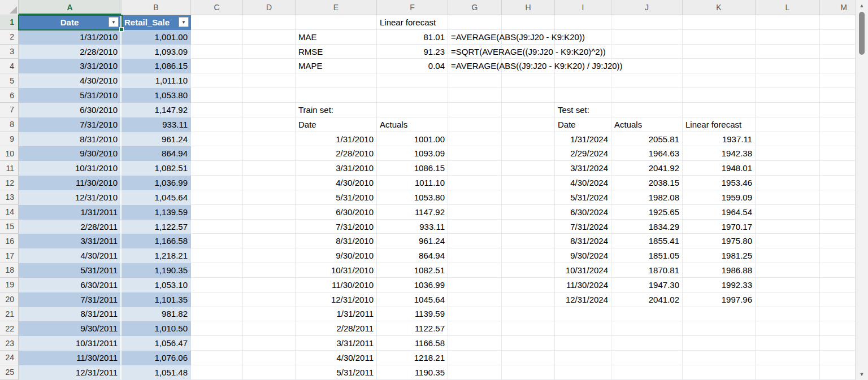 The height and width of the screenshot is (380, 868). Describe the element at coordinates (336, 256) in the screenshot. I see `cell-E17: 9/30/2010` at that location.